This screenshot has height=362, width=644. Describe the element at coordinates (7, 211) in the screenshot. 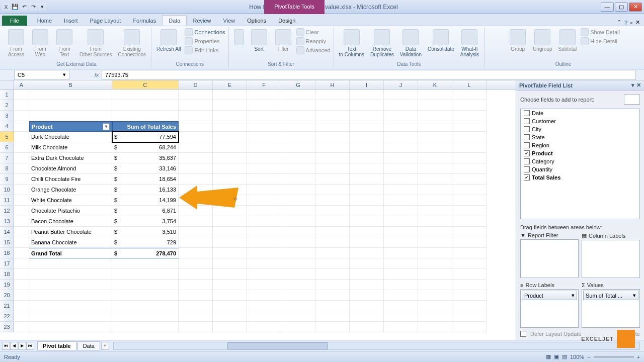

I see `row-header: 12` at that location.